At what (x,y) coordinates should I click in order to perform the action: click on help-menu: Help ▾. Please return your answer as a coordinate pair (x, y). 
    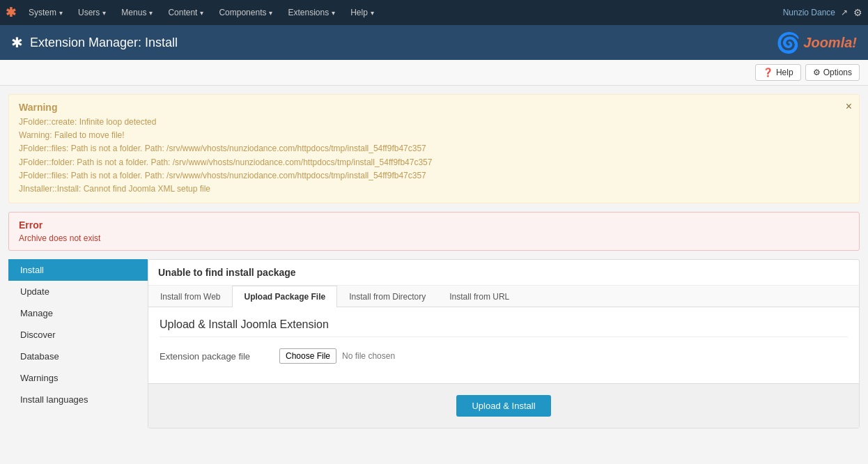
    Looking at the image, I should click on (362, 13).